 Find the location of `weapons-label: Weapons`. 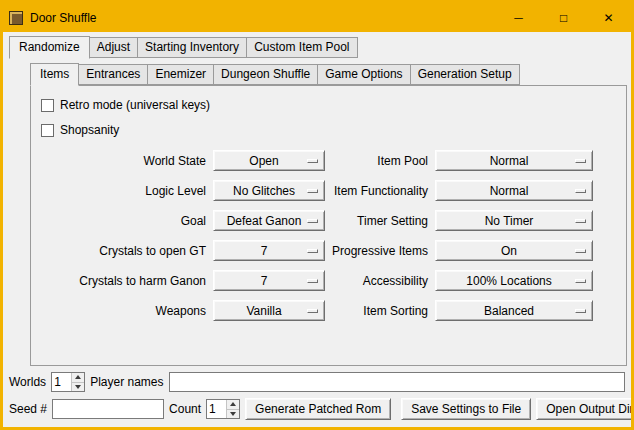

weapons-label: Weapons is located at coordinates (122, 311).